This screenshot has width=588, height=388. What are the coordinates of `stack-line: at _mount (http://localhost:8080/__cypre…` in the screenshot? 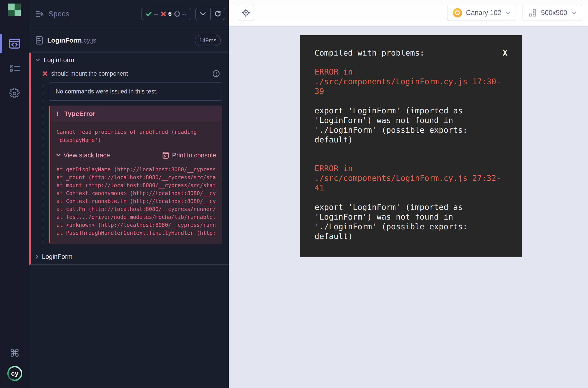 It's located at (136, 177).